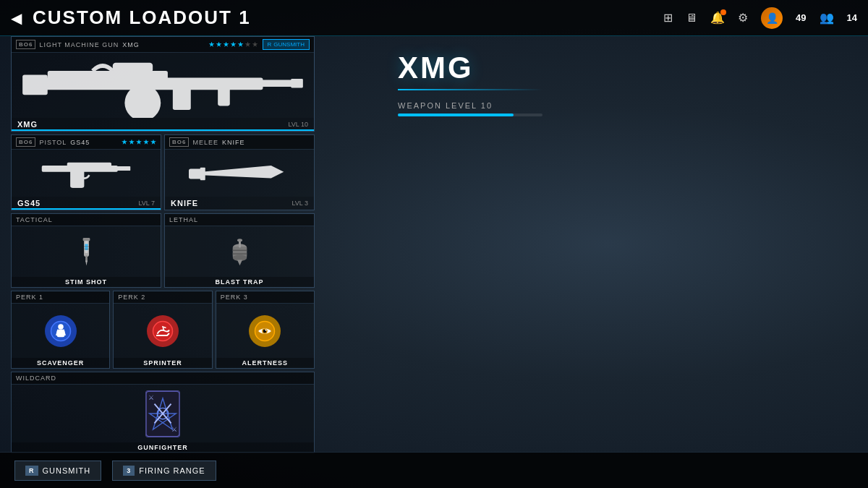 The width and height of the screenshot is (868, 488). Describe the element at coordinates (36, 378) in the screenshot. I see `wildcard-label: WILDCARD` at that location.